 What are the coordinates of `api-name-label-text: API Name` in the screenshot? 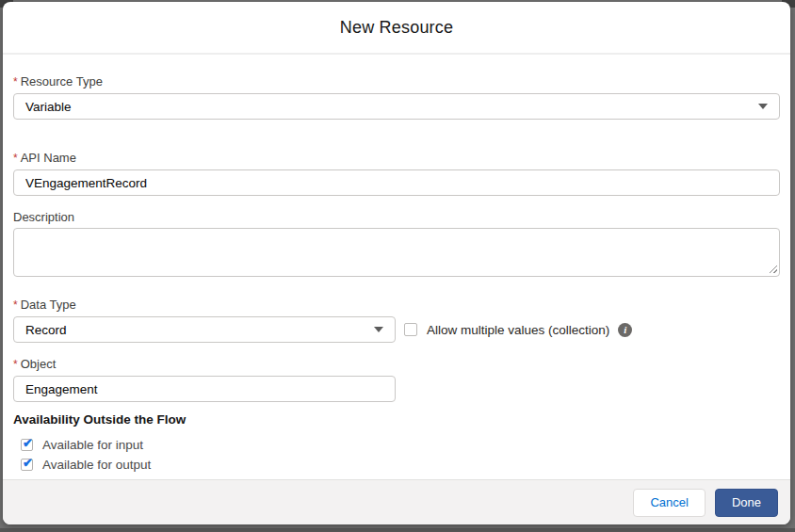 It's located at (49, 158).